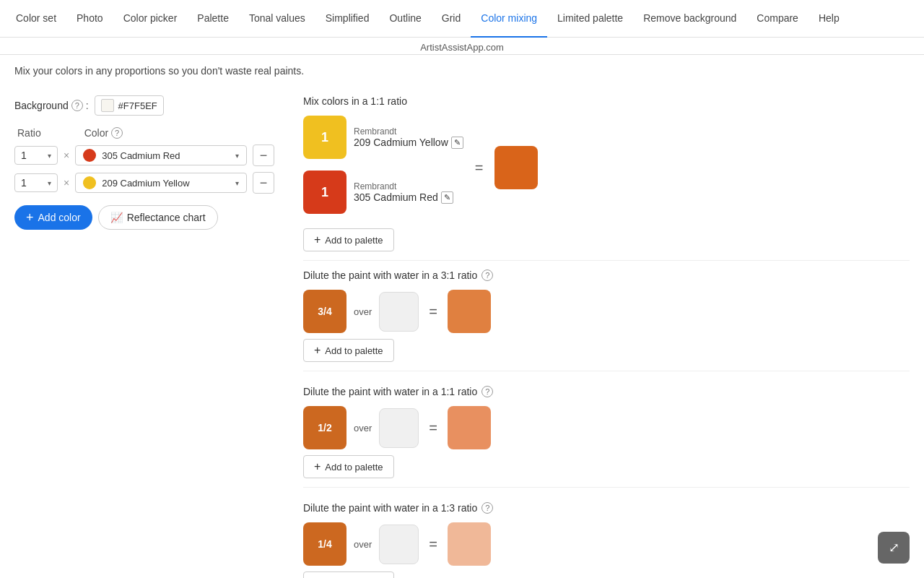  I want to click on mix-result-block, so click(516, 168).